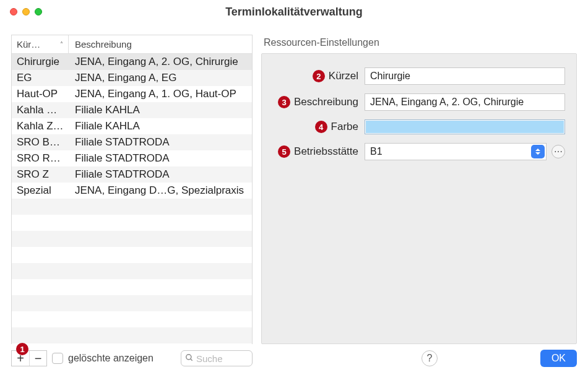 This screenshot has height=380, width=588. I want to click on show-deleted-checkbox, so click(58, 358).